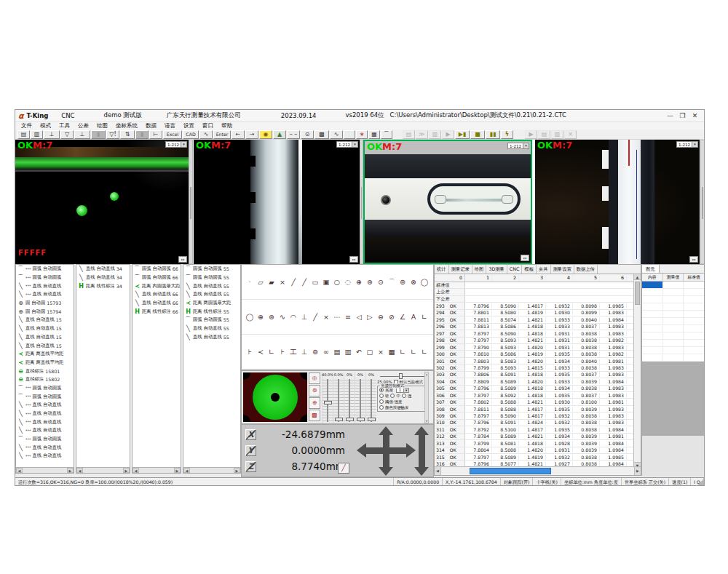  What do you see at coordinates (212, 303) in the screenshot?
I see `feature-row: ≺距离两圆弧最大距` at bounding box center [212, 303].